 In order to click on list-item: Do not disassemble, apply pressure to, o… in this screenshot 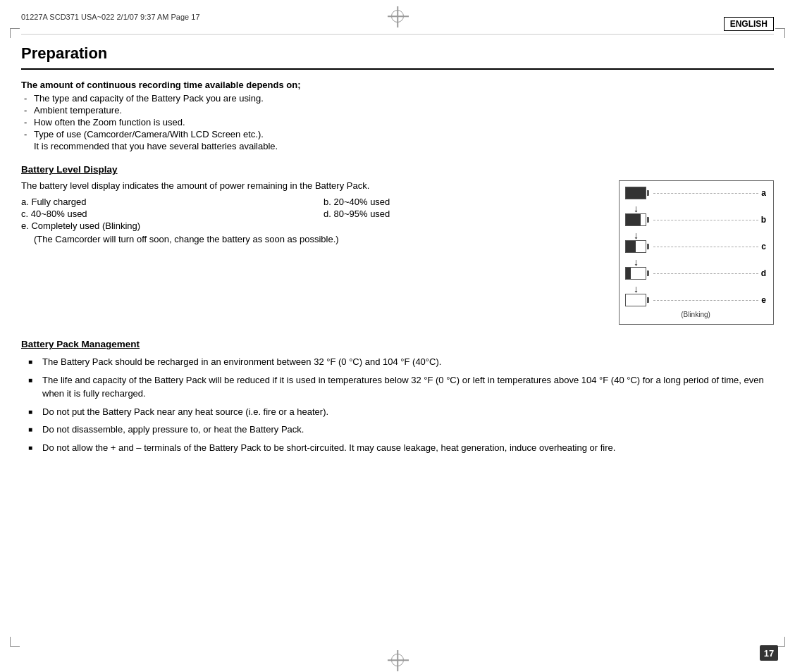, I will do `click(401, 430)`.